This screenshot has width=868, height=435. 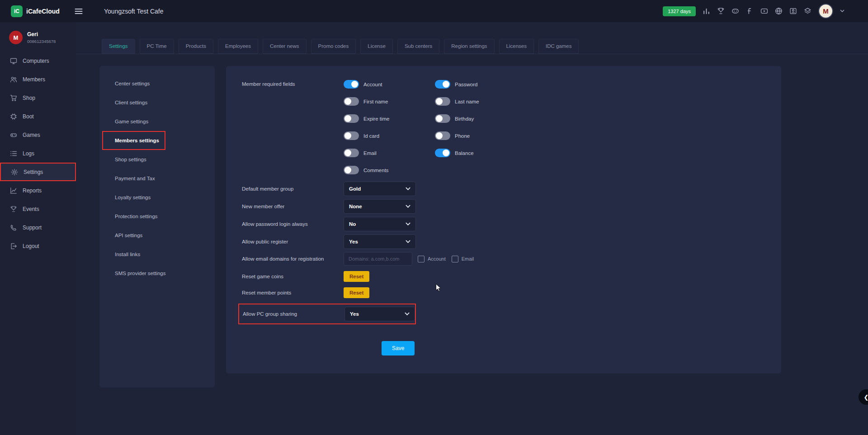 I want to click on checkbox-label: Account, so click(x=437, y=259).